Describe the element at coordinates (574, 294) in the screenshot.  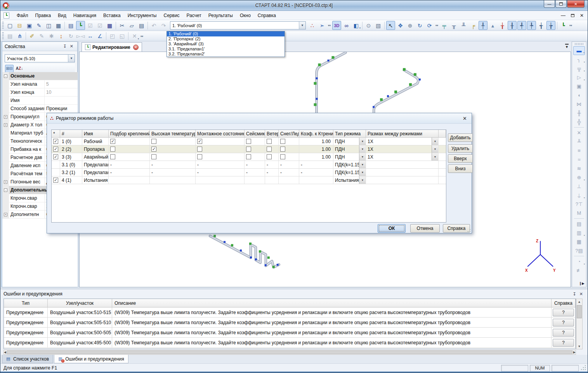
I see `pin-icon: ↧` at that location.